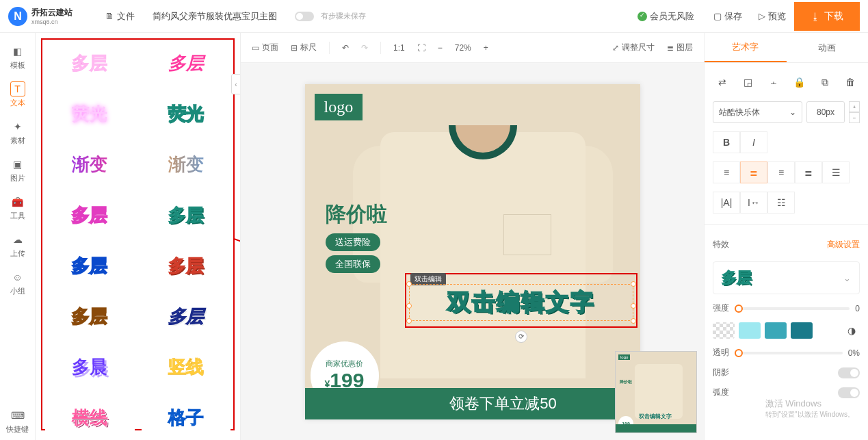  I want to click on shadow-toggle, so click(849, 373).